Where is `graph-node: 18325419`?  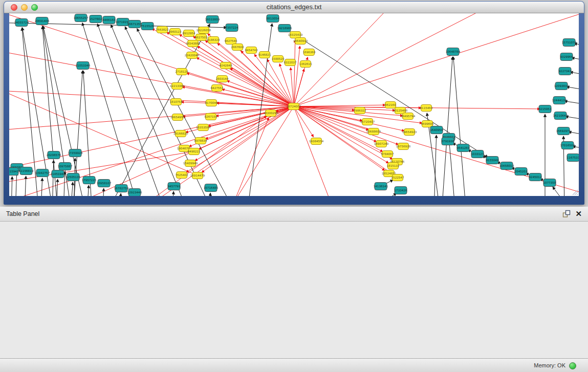
graph-node: 18325419 is located at coordinates (296, 35).